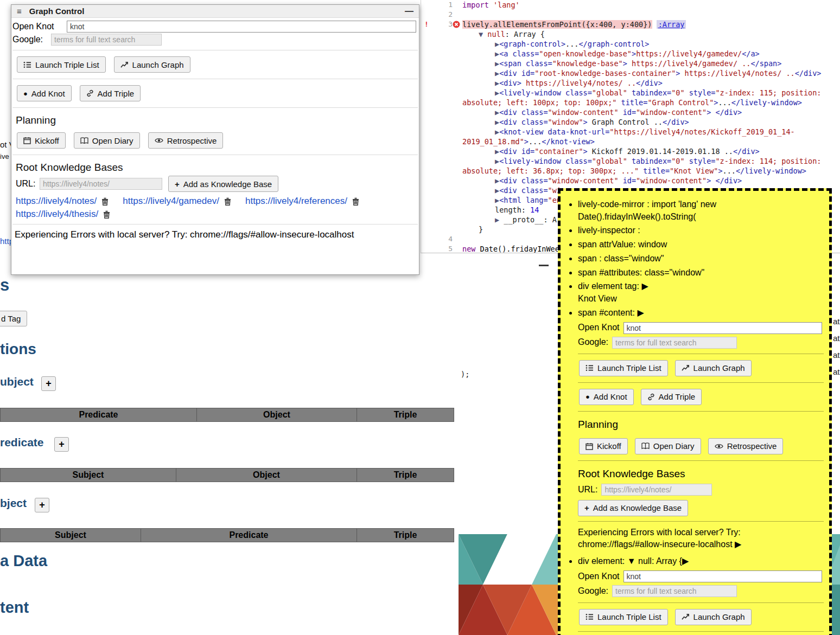  Describe the element at coordinates (217, 120) in the screenshot. I see `planning-heading: Planning` at that location.